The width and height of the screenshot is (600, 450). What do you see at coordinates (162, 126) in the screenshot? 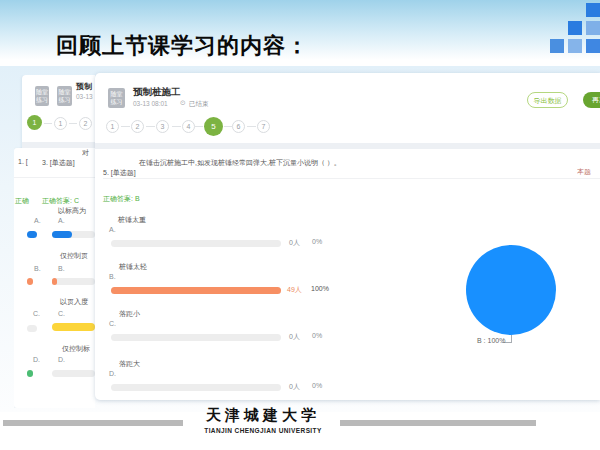
I see `page-3: 3` at bounding box center [162, 126].